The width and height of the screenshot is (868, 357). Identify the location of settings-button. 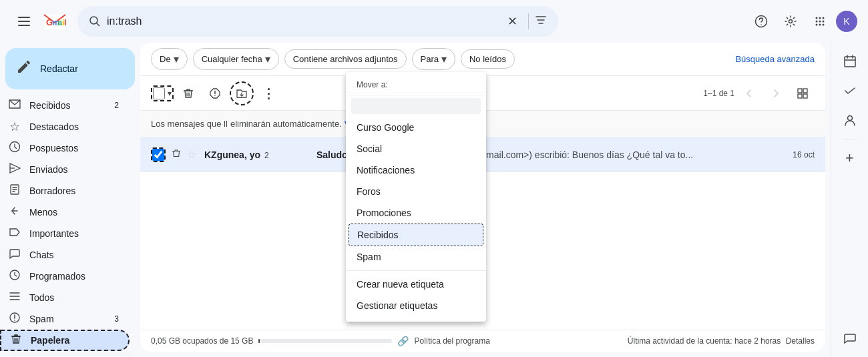
(791, 21).